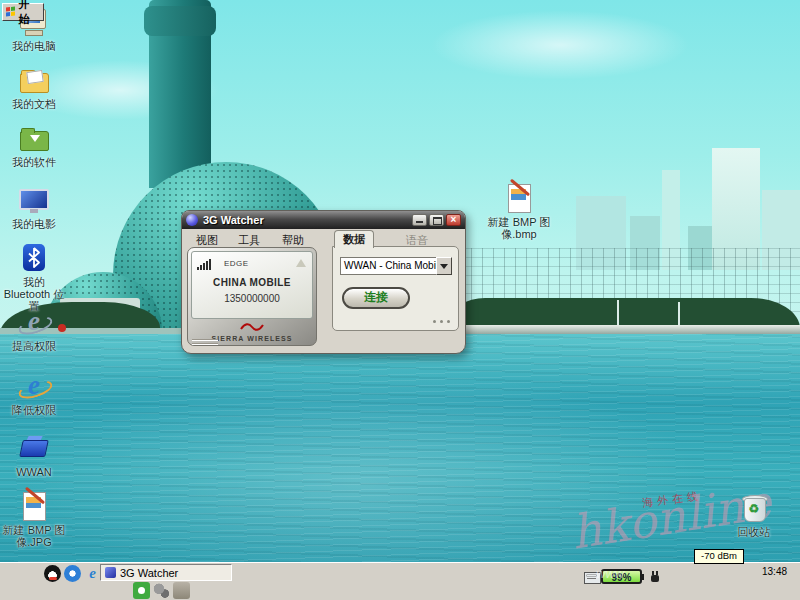 This screenshot has height=600, width=800. I want to click on download-folder-icon, so click(34, 139).